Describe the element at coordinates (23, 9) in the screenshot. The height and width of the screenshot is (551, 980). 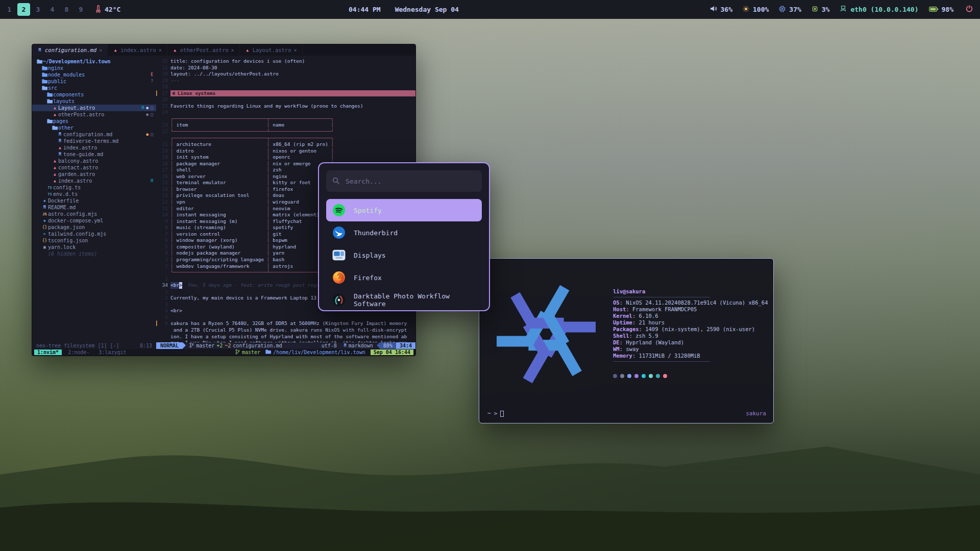
I see `workspace-button-2: 2` at that location.